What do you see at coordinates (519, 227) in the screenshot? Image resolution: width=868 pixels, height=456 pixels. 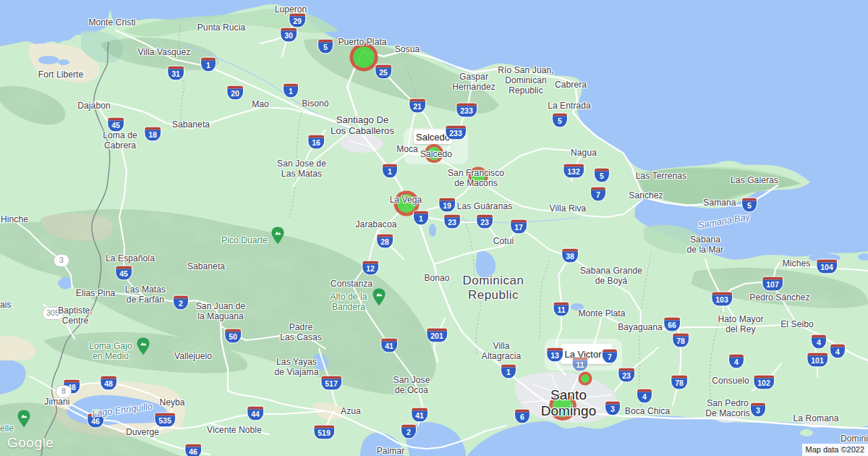 I see `route-shield: 17` at bounding box center [519, 227].